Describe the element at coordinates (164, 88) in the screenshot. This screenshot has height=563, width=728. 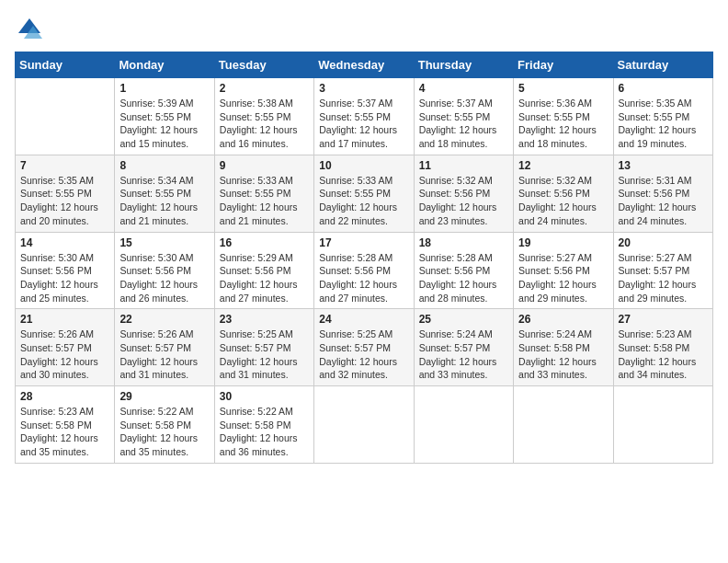
I see `day-number: 1` at that location.